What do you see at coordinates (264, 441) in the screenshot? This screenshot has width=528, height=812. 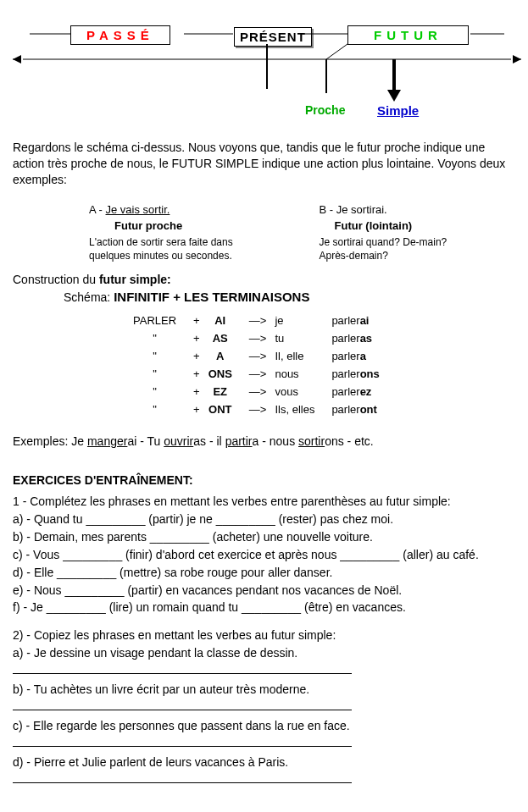 I see `exemples-line: Exemples: Je mangerai - Tu ouvriras - il…` at bounding box center [264, 441].